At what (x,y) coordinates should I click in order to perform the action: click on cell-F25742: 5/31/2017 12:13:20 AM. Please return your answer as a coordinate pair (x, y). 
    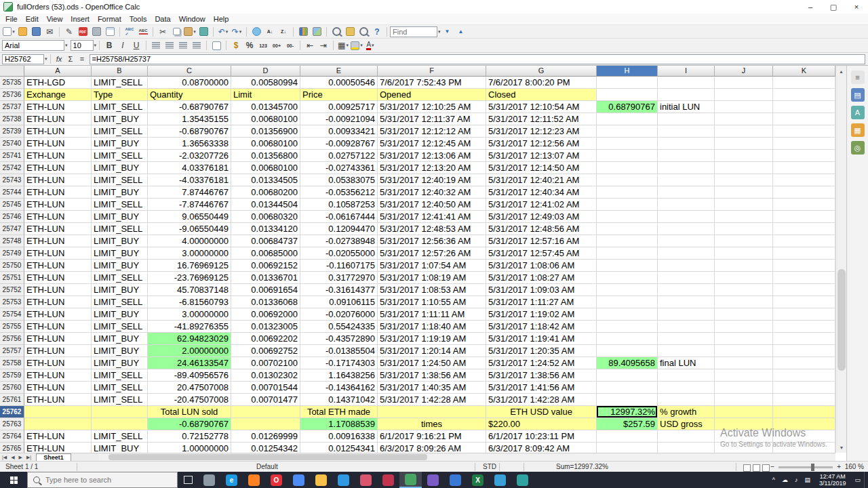
    Looking at the image, I should click on (432, 168).